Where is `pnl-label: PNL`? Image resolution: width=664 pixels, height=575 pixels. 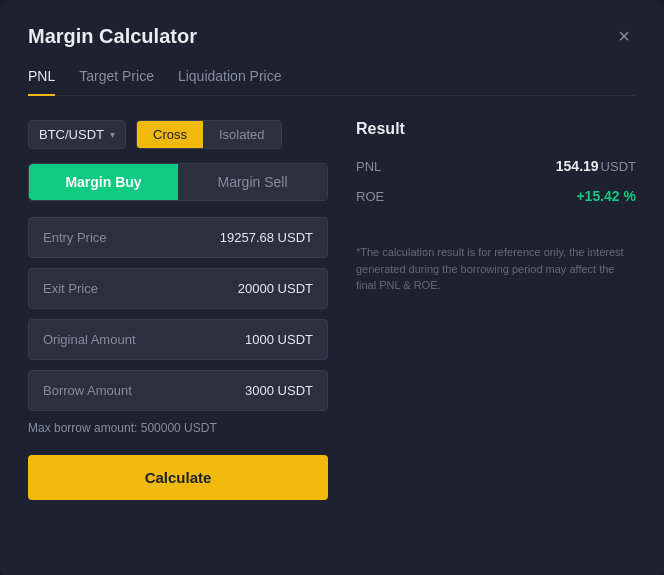 pnl-label: PNL is located at coordinates (368, 166).